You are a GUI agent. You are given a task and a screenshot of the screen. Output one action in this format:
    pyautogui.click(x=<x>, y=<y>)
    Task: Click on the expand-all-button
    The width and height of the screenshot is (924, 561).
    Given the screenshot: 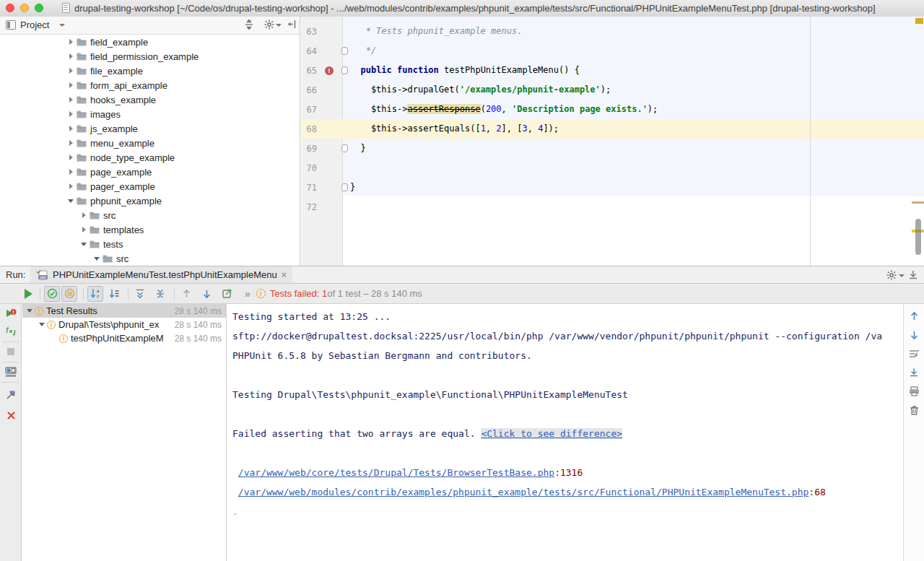 What is the action you would take?
    pyautogui.click(x=140, y=294)
    